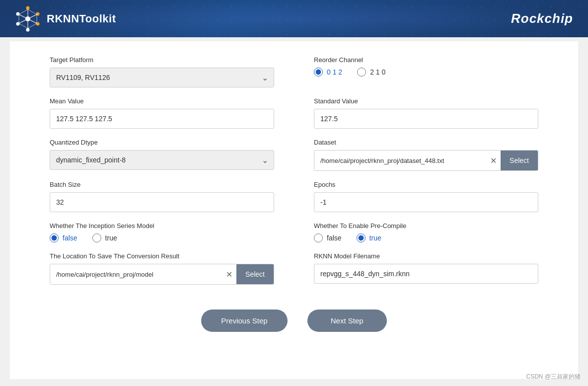  What do you see at coordinates (162, 60) in the screenshot?
I see `target-platform-label: Target Platform` at bounding box center [162, 60].